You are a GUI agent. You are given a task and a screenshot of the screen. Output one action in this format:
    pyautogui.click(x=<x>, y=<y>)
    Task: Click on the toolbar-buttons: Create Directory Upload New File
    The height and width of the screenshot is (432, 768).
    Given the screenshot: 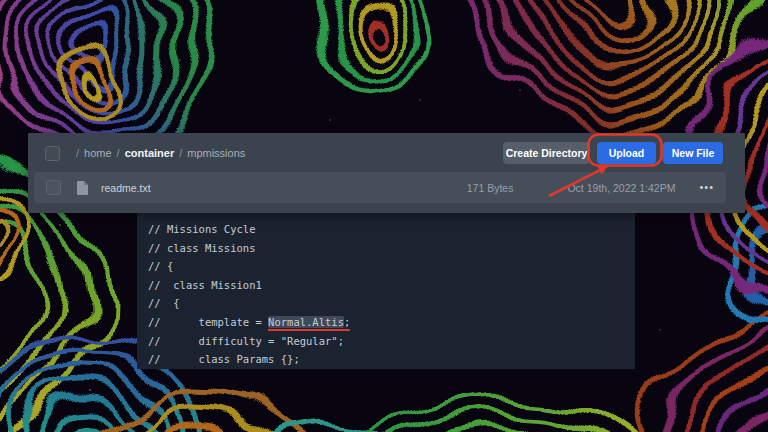 What is the action you would take?
    pyautogui.click(x=613, y=153)
    